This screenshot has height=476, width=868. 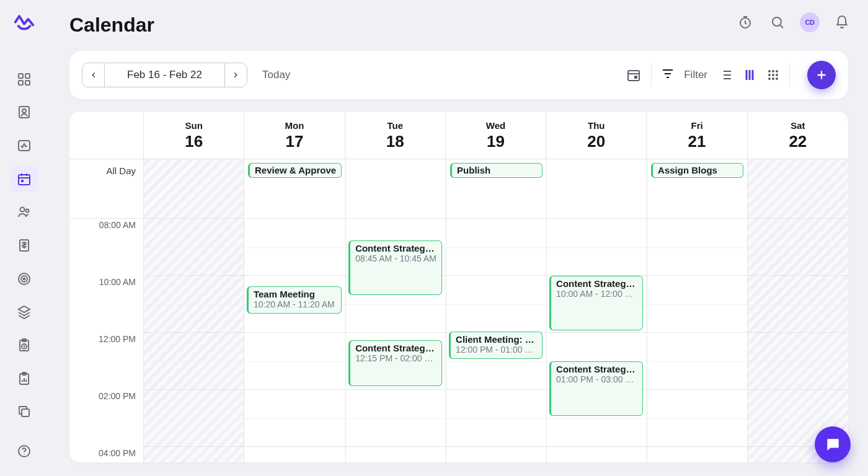 What do you see at coordinates (24, 345) in the screenshot?
I see `nav-time-clipboard` at bounding box center [24, 345].